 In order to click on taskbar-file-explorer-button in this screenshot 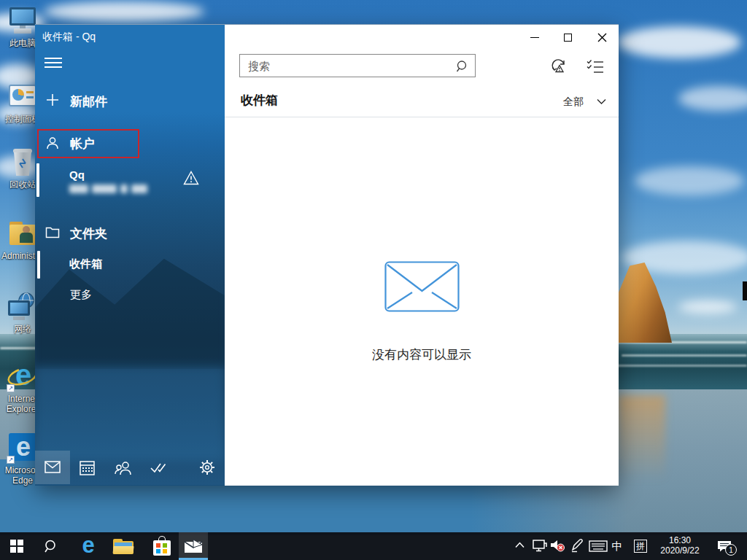, I will do `click(123, 547)`.